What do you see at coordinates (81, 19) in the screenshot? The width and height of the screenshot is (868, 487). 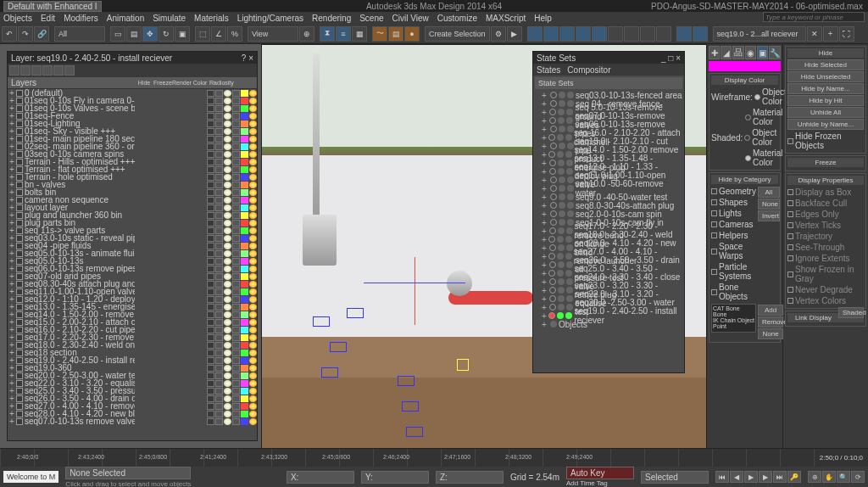 I see `menu-modifiers: Modifiers` at bounding box center [81, 19].